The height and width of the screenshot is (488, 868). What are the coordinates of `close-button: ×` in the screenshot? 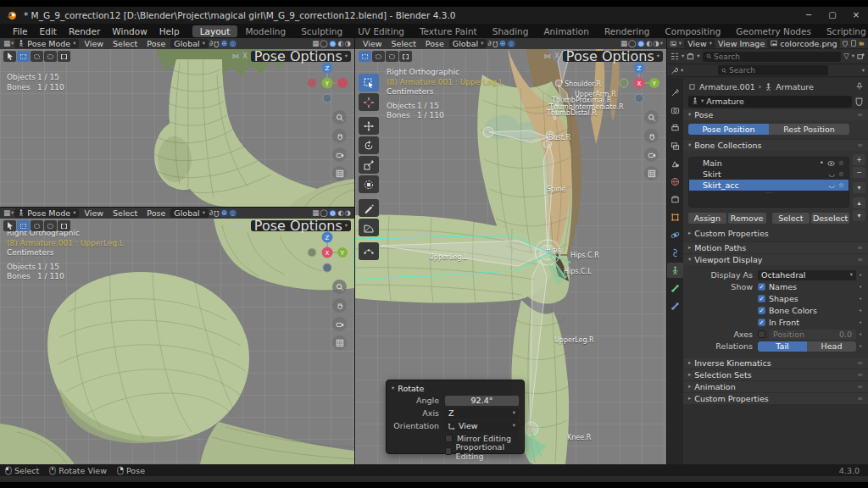 It's located at (856, 15).